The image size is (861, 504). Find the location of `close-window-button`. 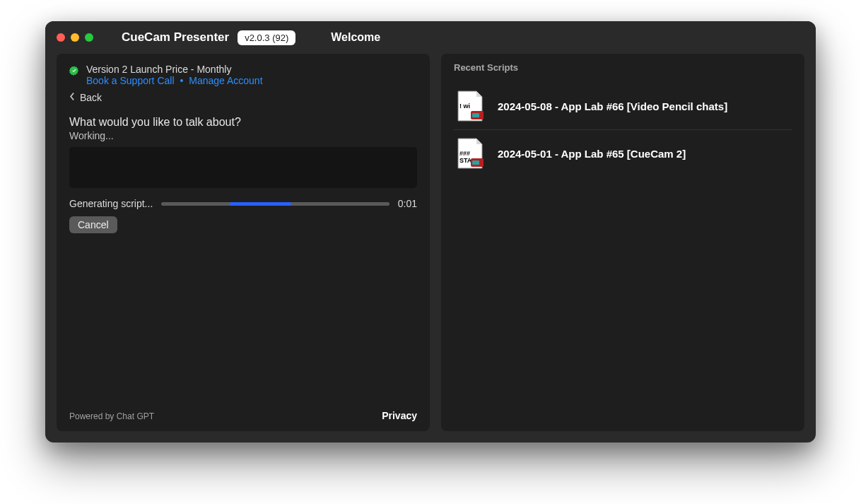

close-window-button is located at coordinates (61, 37).